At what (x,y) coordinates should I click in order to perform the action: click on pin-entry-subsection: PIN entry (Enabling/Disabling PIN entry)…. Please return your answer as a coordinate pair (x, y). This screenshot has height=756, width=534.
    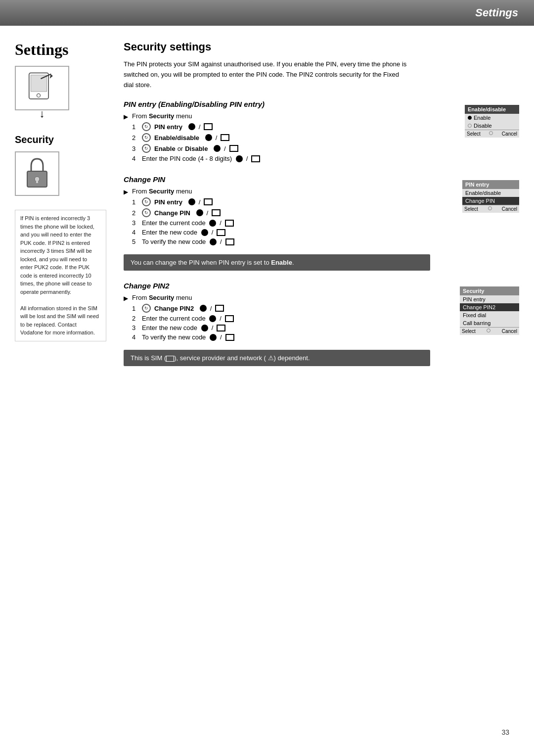
    Looking at the image, I should click on (319, 132).